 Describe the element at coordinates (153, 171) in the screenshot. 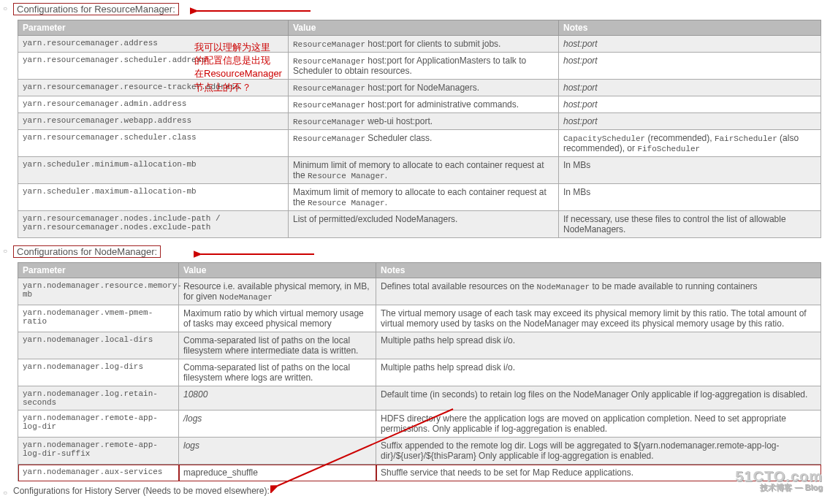

I see `cell-parameter: yarn.scheduler.minimum-allocation-mb` at that location.